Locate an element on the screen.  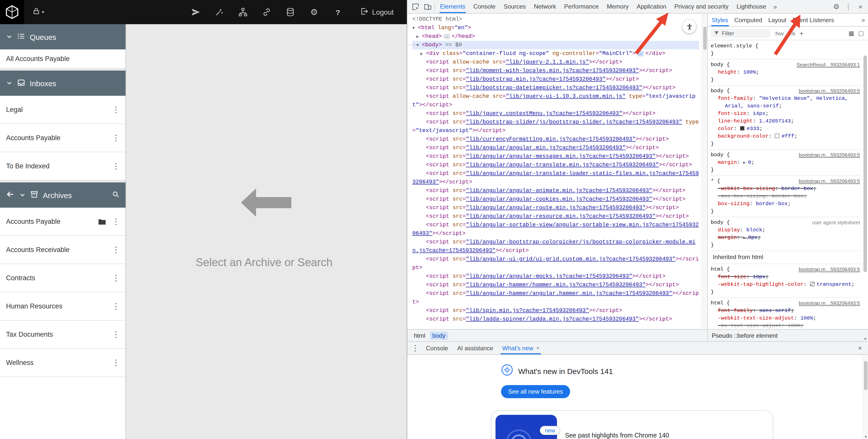
scroll-down-arrow-icon: ▼ is located at coordinates (865, 437).